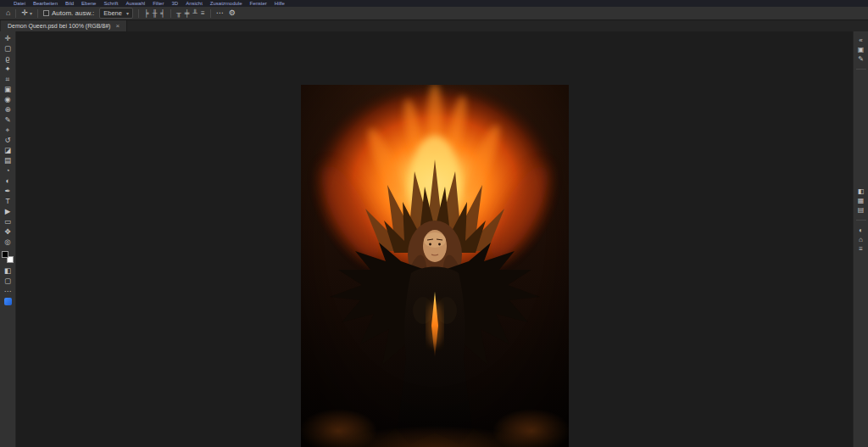  Describe the element at coordinates (5, 254) in the screenshot. I see `foreground-color-swatch` at that location.